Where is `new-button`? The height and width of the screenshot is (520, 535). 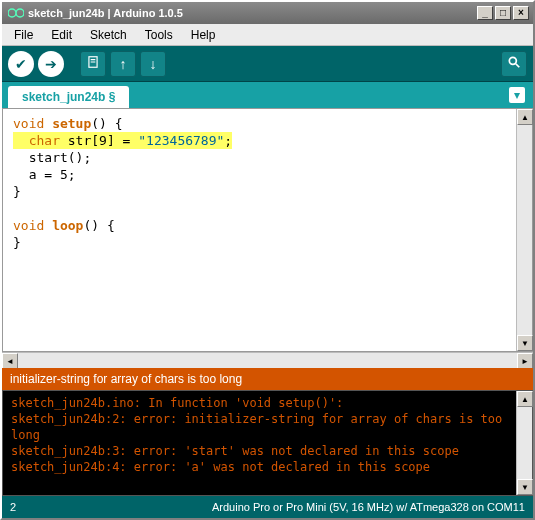 new-button is located at coordinates (93, 64).